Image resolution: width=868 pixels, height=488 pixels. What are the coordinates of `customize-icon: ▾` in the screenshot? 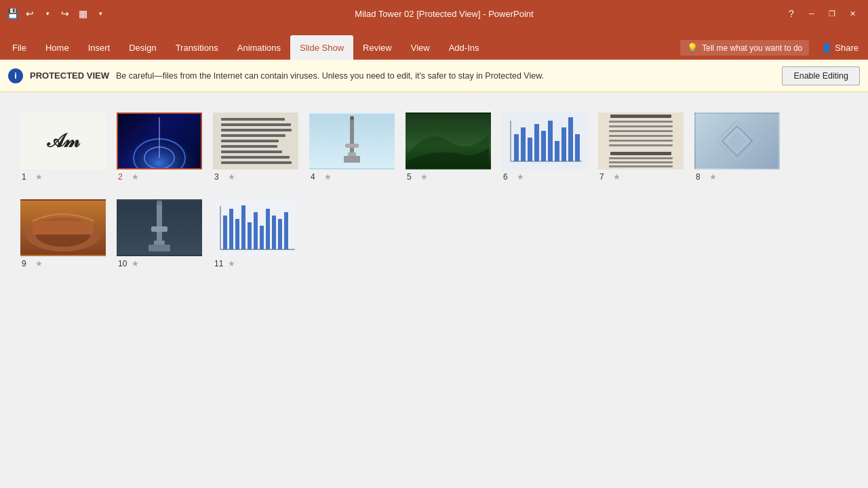 It's located at (100, 14).